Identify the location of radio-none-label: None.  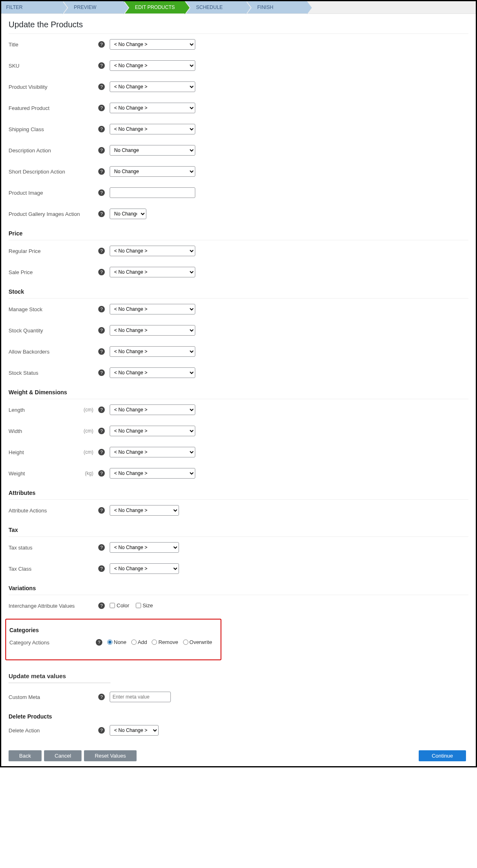
(117, 642).